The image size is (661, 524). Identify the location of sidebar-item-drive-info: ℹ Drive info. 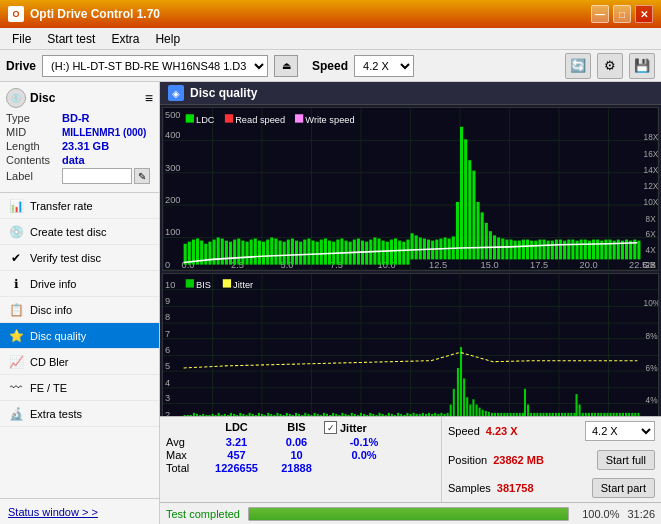
(80, 284).